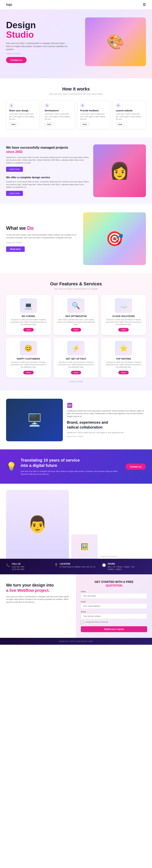 Image resolution: width=152 pixels, height=868 pixels. Describe the element at coordinates (114, 622) in the screenshot. I see `form-checkbox: I accept the Terms of Service` at that location.